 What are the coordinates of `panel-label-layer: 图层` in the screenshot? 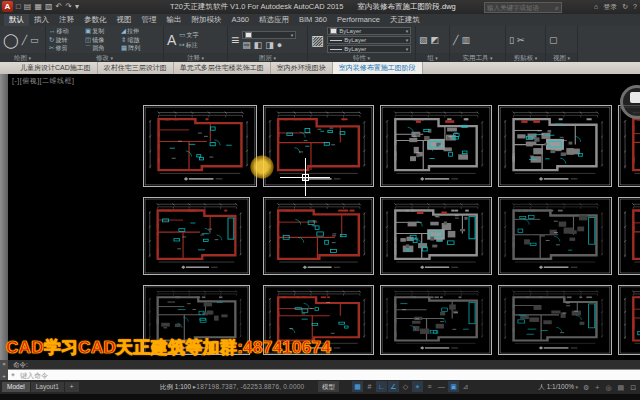 It's located at (268, 58).